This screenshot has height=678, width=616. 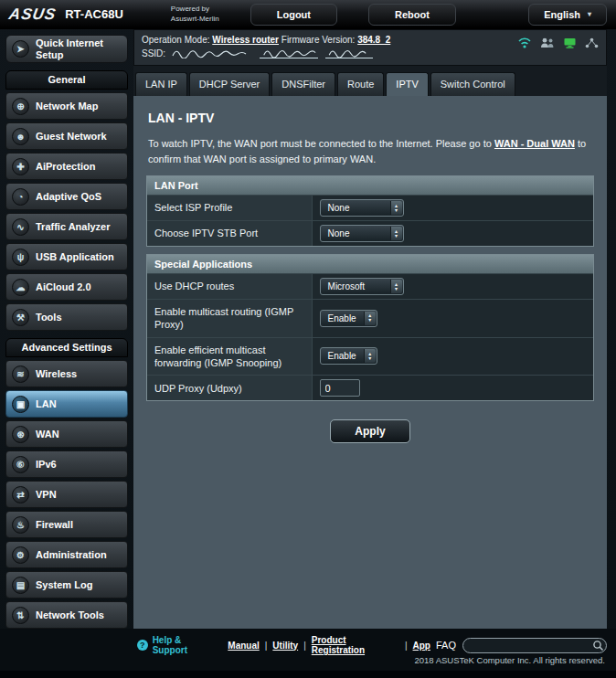 What do you see at coordinates (412, 15) in the screenshot?
I see `reboot-button: Reboot` at bounding box center [412, 15].